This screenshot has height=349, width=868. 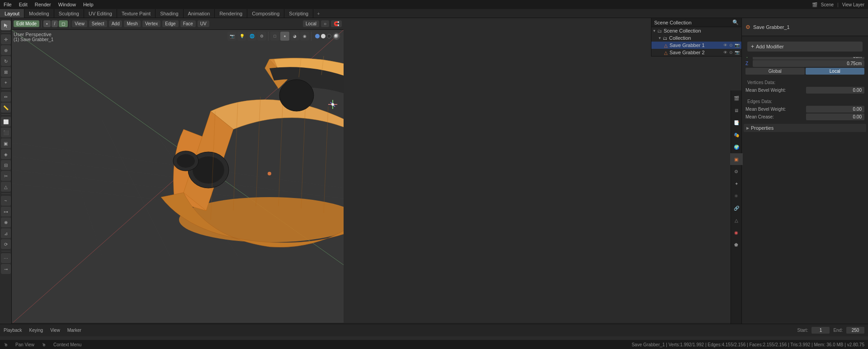 What do you see at coordinates (242, 36) in the screenshot?
I see `shading-light-btn: 💡` at bounding box center [242, 36].